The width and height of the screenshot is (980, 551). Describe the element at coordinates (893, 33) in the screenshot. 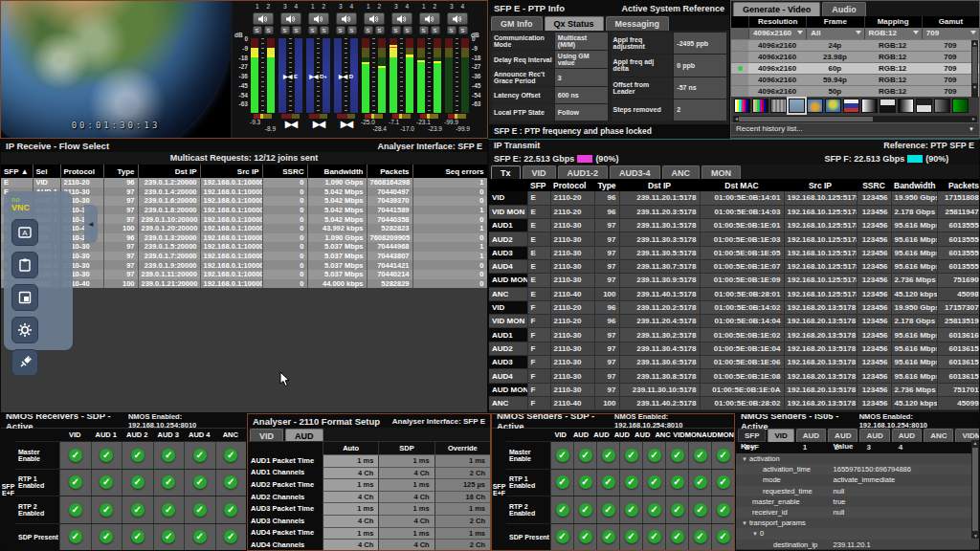

I see `filter-dropdown-mapping: RGB:12` at that location.